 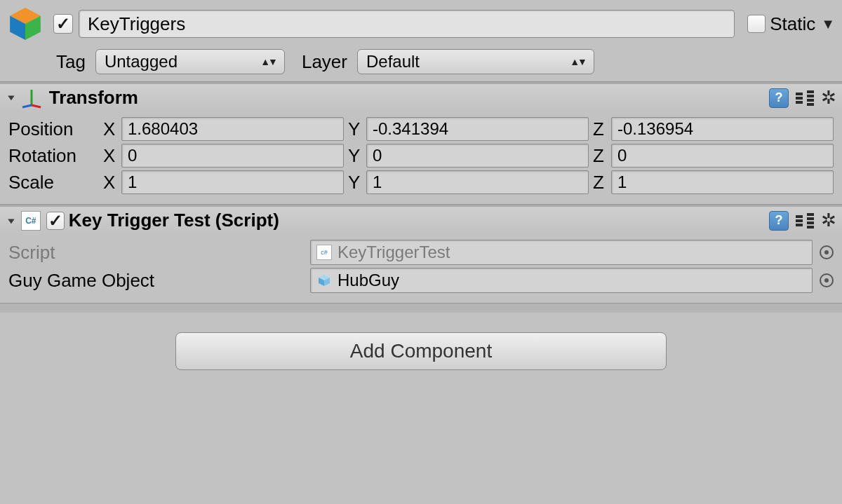 I want to click on rotation-z-input, so click(x=723, y=156).